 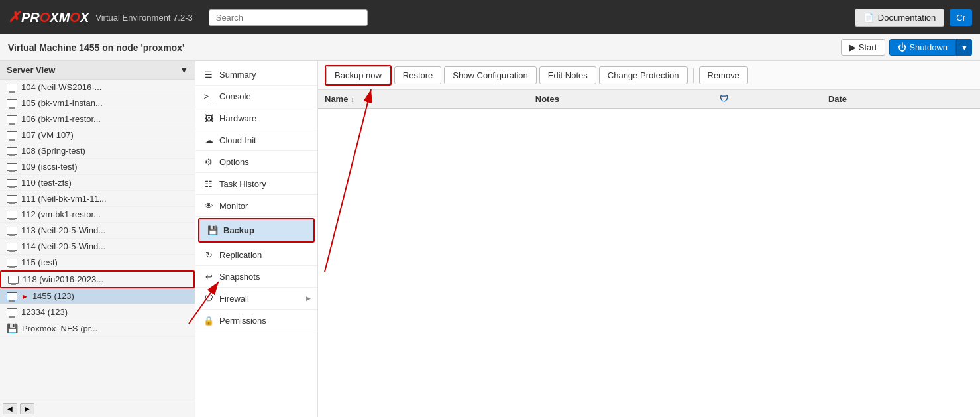 What do you see at coordinates (256, 255) in the screenshot?
I see `nav-item-replication: ↻ Replication` at bounding box center [256, 255].